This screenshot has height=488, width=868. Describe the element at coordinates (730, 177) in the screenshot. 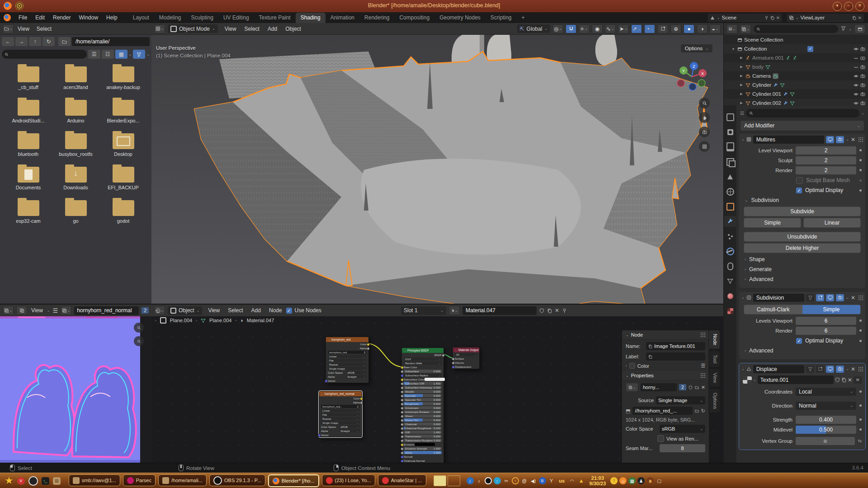

I see `properties-tab` at that location.